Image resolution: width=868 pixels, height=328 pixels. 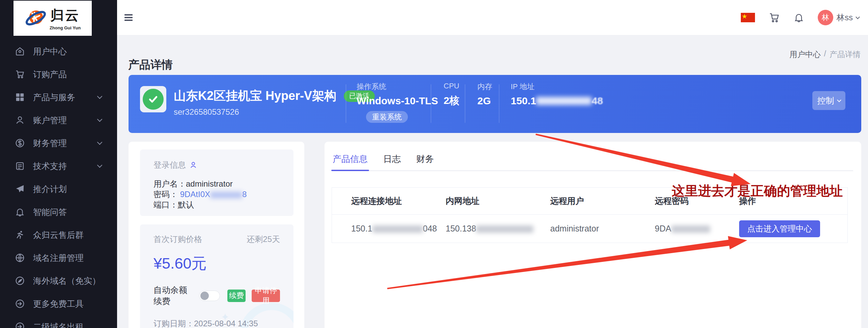 What do you see at coordinates (392, 162) in the screenshot?
I see `tab-logs: 日志` at bounding box center [392, 162].